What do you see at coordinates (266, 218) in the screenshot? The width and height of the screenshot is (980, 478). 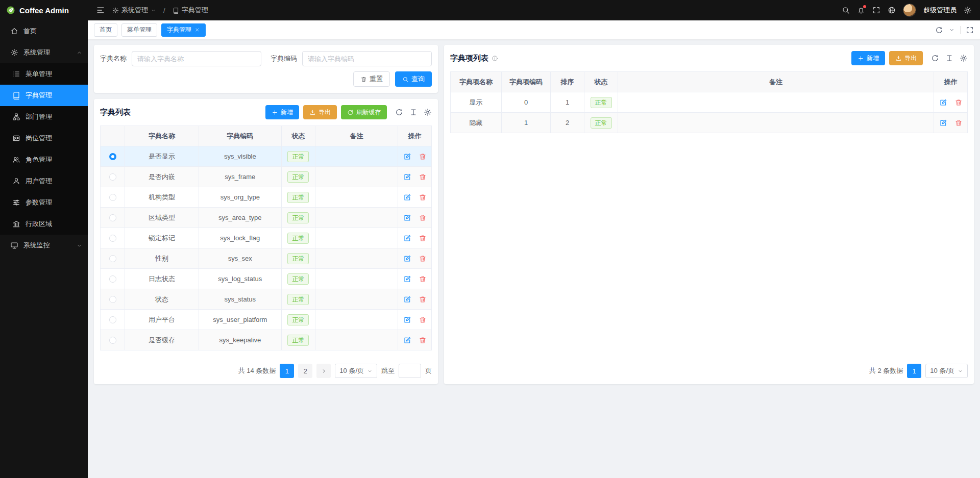 I see `table-row: 区域类型 sys_area_type 正常` at bounding box center [266, 218].